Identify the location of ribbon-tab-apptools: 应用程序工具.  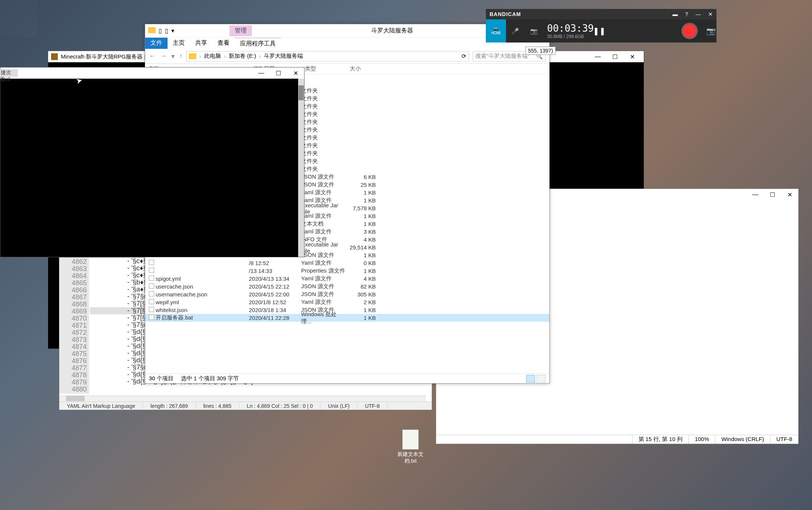
(258, 43).